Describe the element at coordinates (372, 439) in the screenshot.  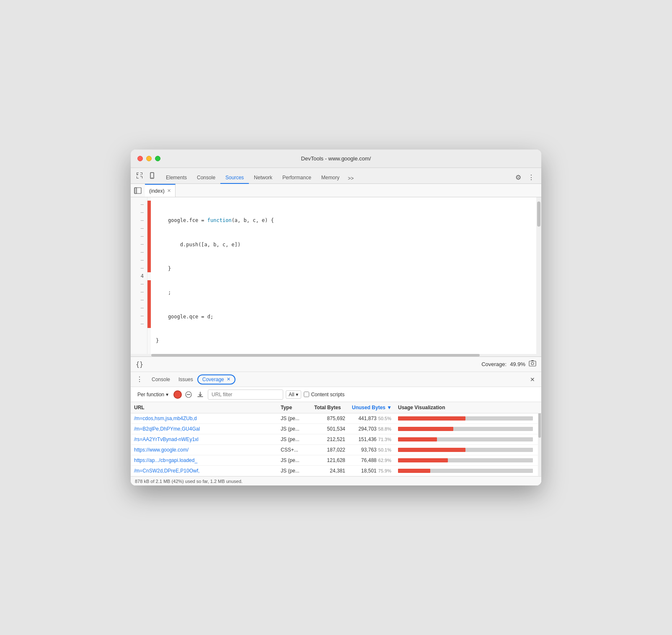
I see `td-unused-2: 151,436 71.3%` at that location.